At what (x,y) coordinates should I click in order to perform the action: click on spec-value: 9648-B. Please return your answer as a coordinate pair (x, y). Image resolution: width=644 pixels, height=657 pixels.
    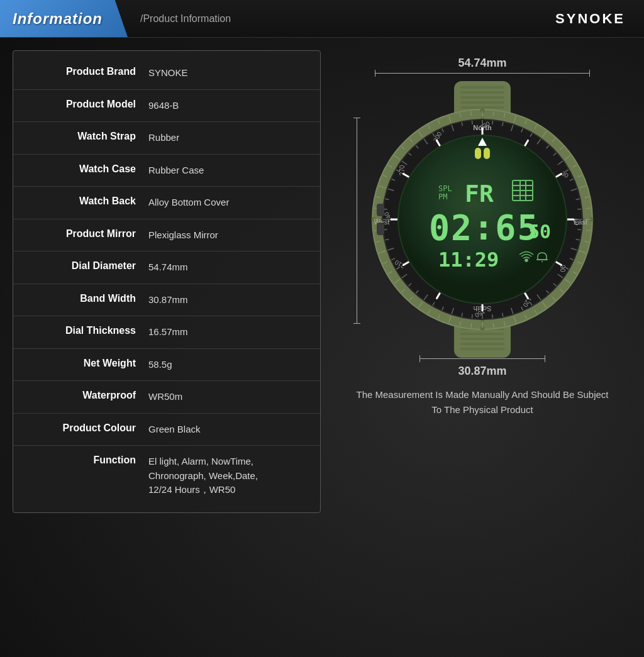
    Looking at the image, I should click on (164, 106).